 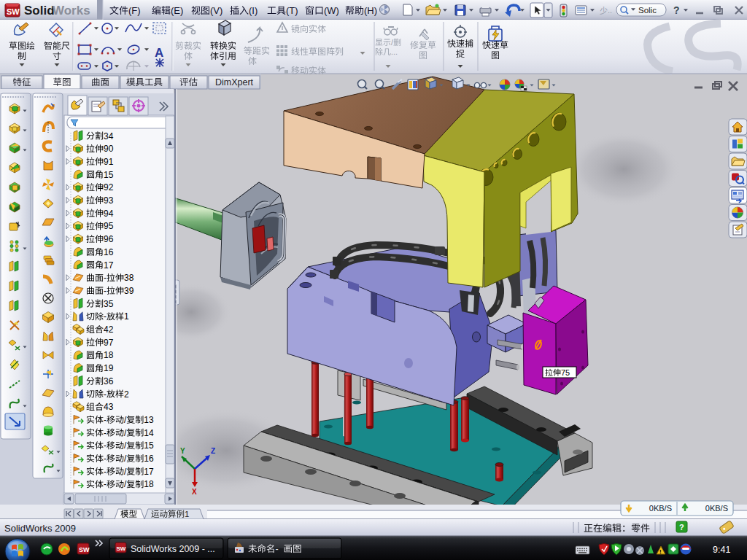 What do you see at coordinates (648, 10) in the screenshot?
I see `svg-text: Solic` at bounding box center [648, 10].